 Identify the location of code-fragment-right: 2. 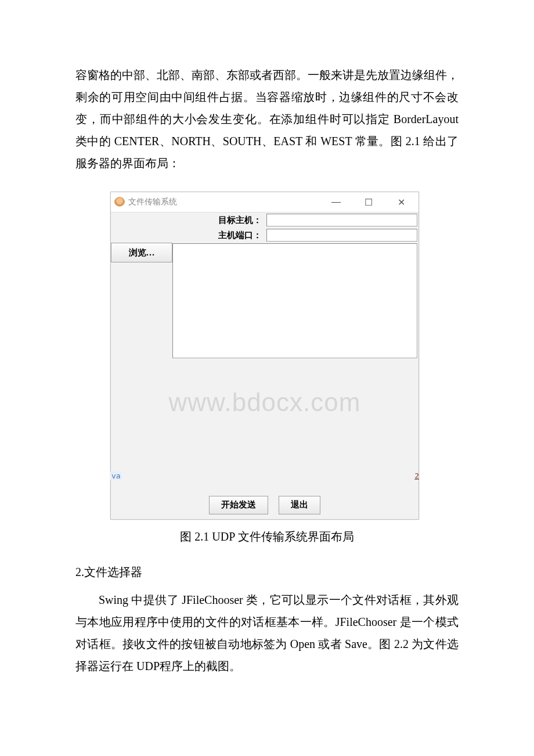
(417, 476).